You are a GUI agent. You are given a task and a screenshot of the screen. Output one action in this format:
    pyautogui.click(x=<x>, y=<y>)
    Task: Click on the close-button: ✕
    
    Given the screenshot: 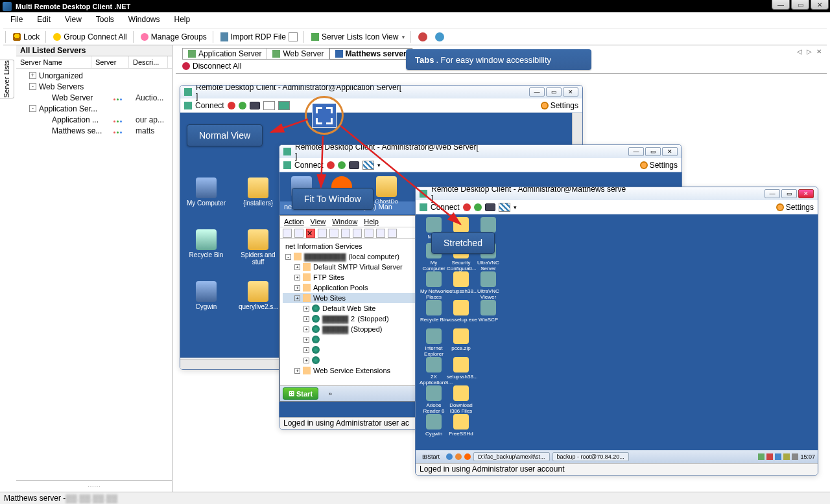 What is the action you would take?
    pyautogui.click(x=820, y=5)
    